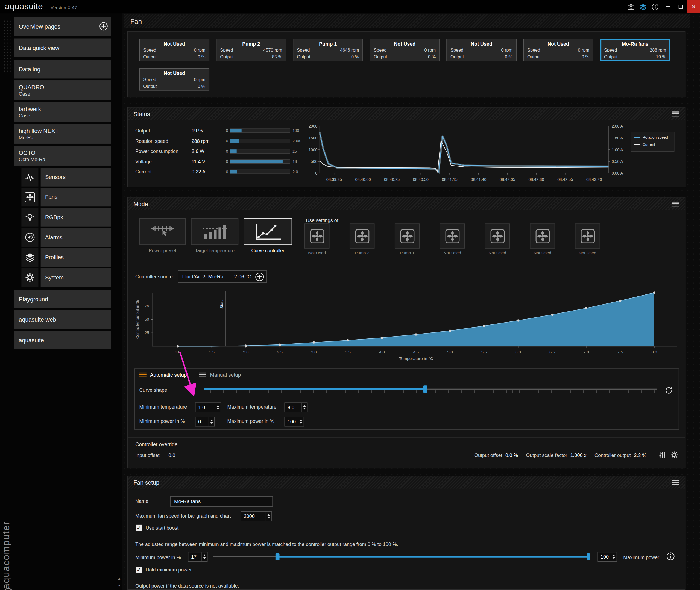 Image resolution: width=700 pixels, height=590 pixels. Describe the element at coordinates (322, 220) in the screenshot. I see `use-settings-of-label: Use settings of` at that location.